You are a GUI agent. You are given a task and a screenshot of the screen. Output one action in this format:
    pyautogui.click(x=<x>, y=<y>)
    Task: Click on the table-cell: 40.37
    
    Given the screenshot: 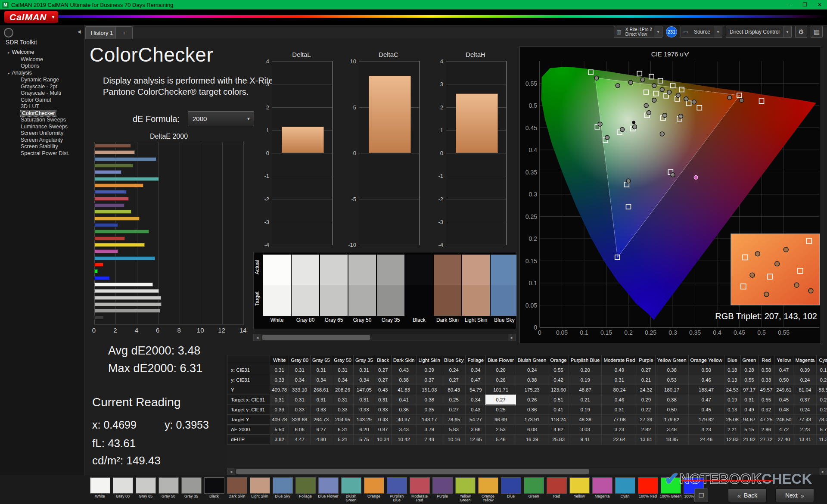 What is the action you would take?
    pyautogui.click(x=404, y=420)
    